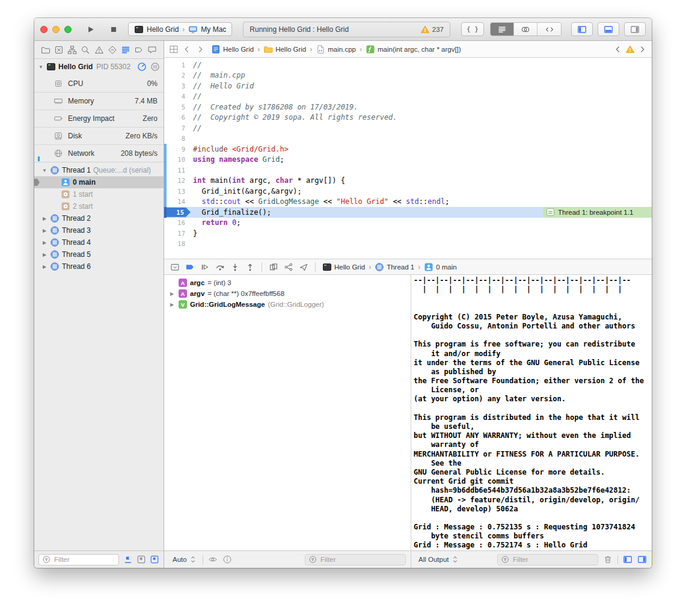 The width and height of the screenshot is (686, 616). What do you see at coordinates (274, 267) in the screenshot?
I see `debug-view-hierarchy-button` at bounding box center [274, 267].